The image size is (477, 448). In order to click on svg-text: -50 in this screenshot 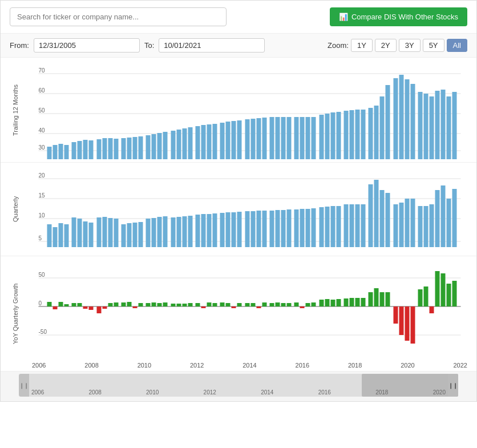, I will do `click(43, 332)`.